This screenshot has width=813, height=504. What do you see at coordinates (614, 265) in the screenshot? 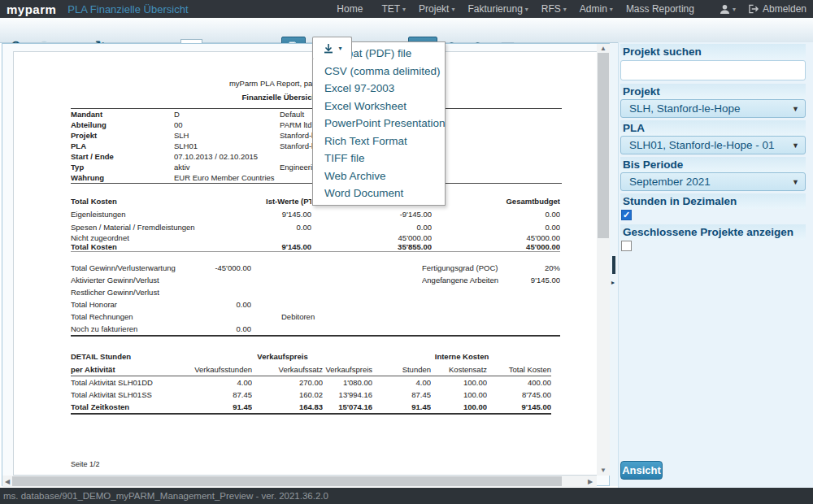
I see `panel-splitter: ▸` at bounding box center [614, 265].